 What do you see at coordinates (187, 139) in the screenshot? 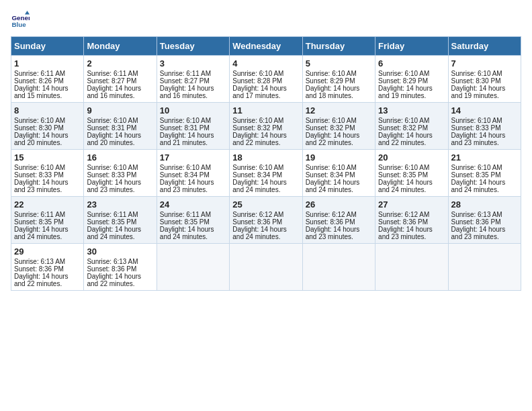
I see `daylight-label: Daylight: 14 hours and 21 minutes.` at bounding box center [187, 139].